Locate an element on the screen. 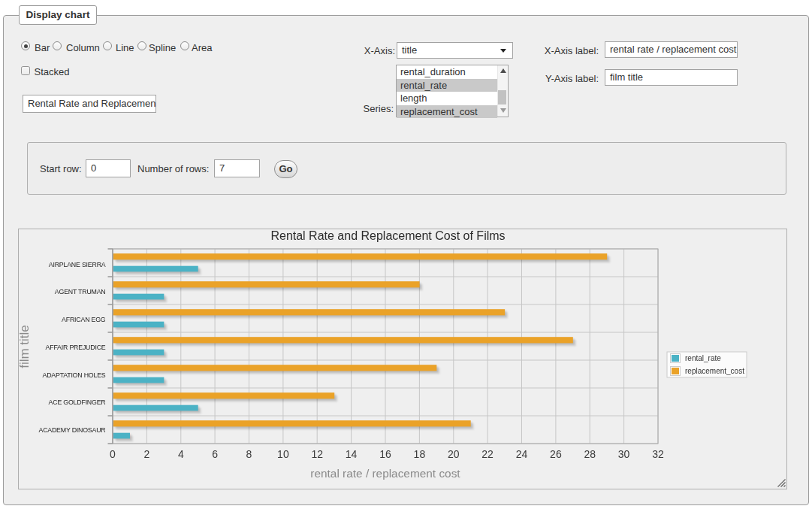 Image resolution: width=812 pixels, height=512 pixels. svg-text: film title is located at coordinates (24, 347).